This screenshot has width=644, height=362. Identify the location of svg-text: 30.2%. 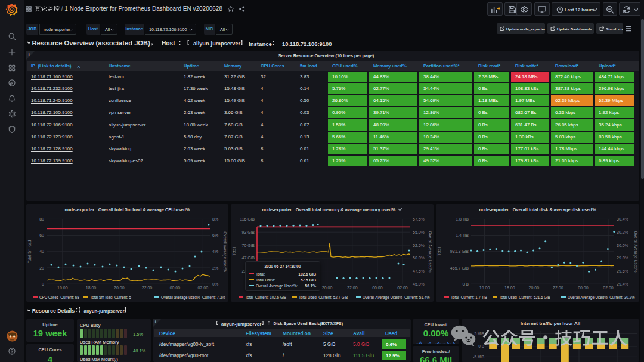
(623, 233).